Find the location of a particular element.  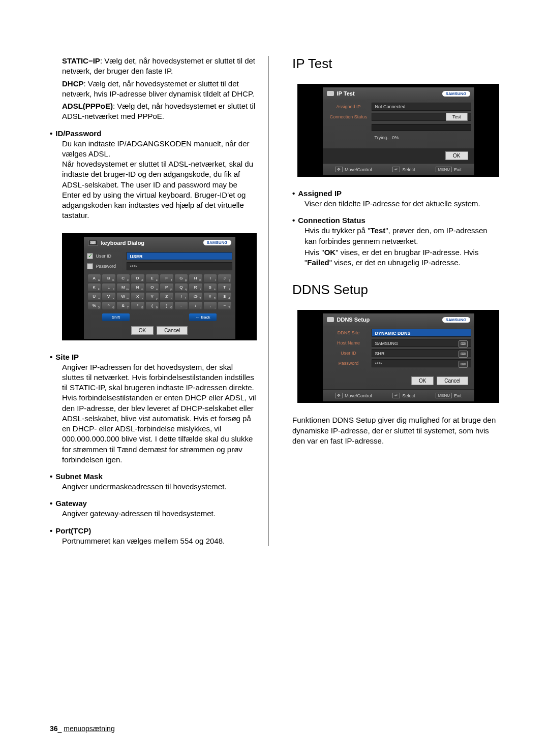

ip-test-screenshot: IP Test SAMSUNG Assigned IPNot Connected… is located at coordinates (399, 130).